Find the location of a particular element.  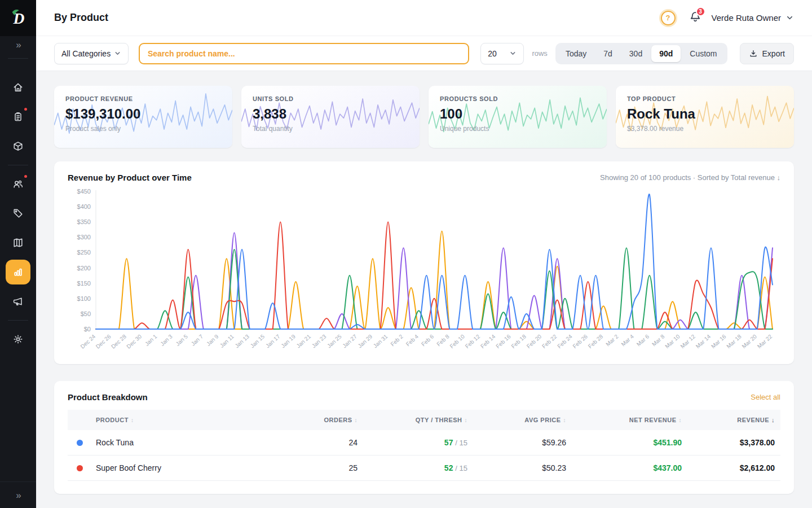

svg-text: Feb 2 is located at coordinates (397, 340).